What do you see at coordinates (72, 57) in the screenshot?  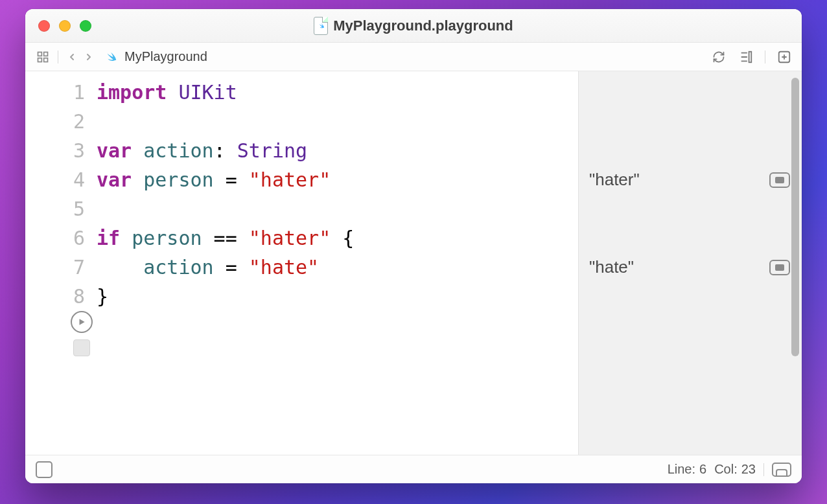 I see `nav-back-button` at bounding box center [72, 57].